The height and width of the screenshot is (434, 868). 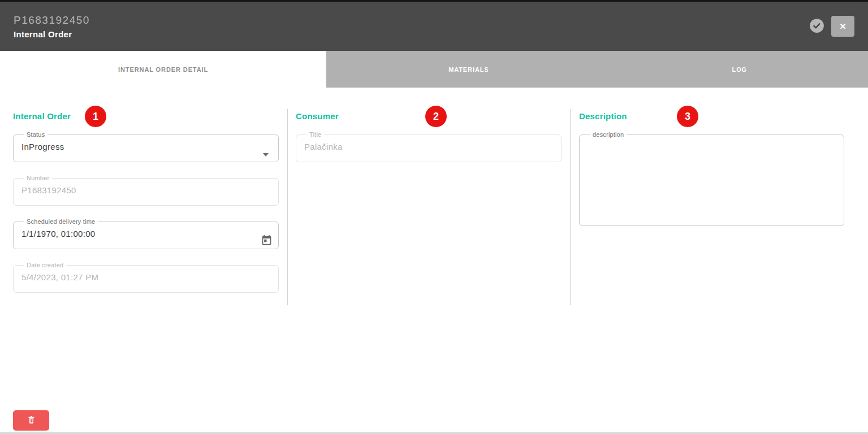 What do you see at coordinates (711, 179) in the screenshot?
I see `description-field: description` at bounding box center [711, 179].